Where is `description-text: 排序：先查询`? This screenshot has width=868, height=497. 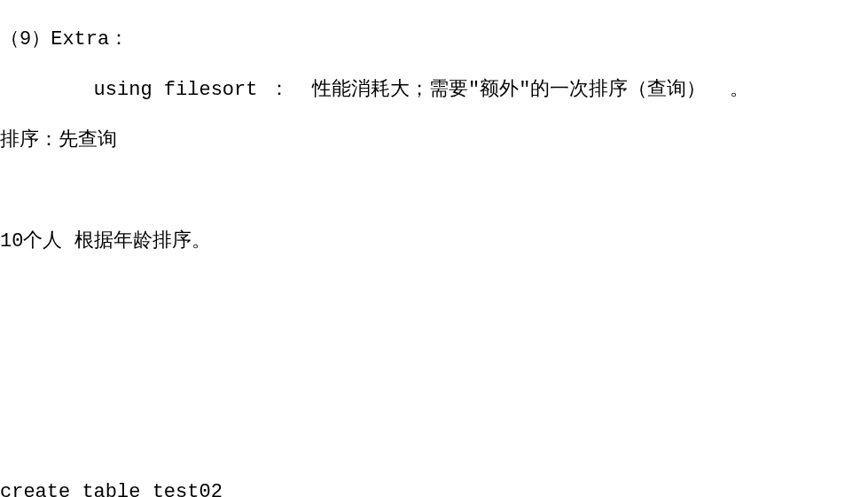 description-text: 排序：先查询 is located at coordinates (59, 140).